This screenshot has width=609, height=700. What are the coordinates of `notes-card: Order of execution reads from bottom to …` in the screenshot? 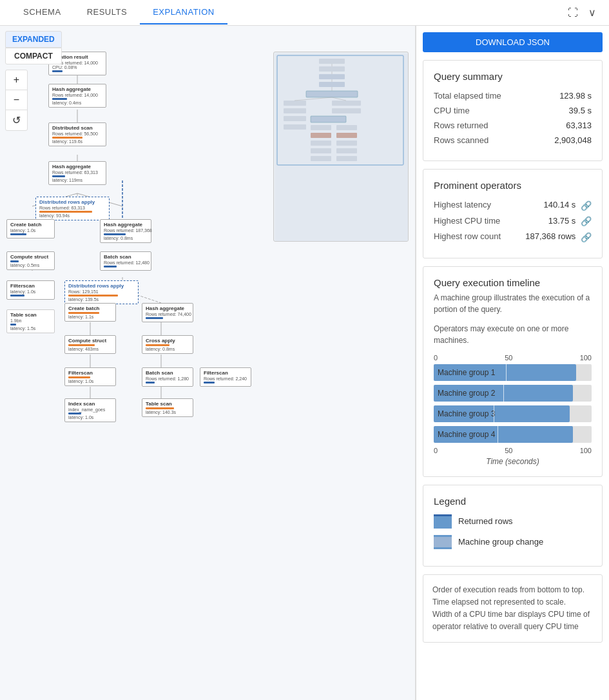 It's located at (513, 608).